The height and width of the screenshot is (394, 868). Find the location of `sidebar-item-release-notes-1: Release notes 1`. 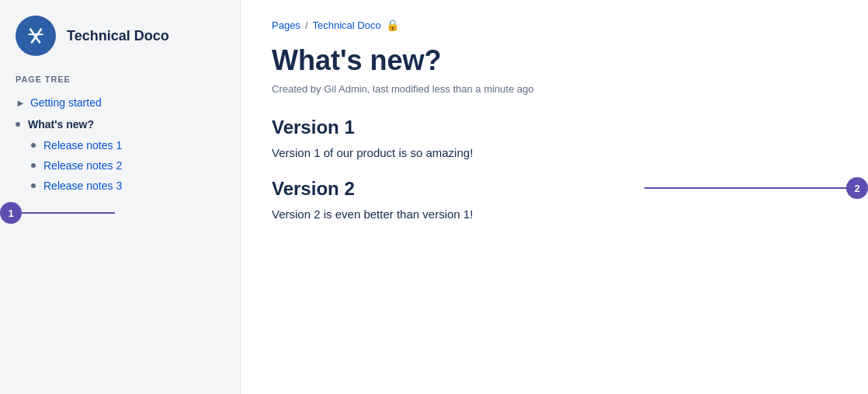

sidebar-item-release-notes-1: Release notes 1 is located at coordinates (127, 145).